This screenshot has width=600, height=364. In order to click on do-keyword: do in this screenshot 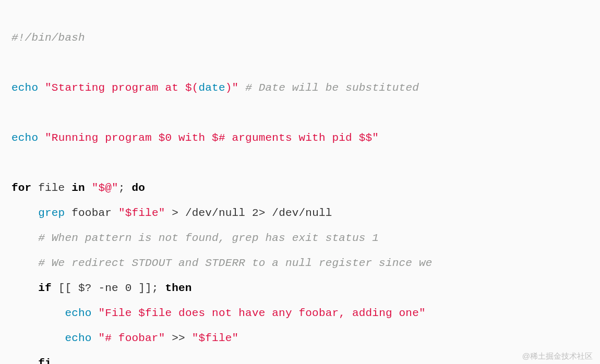, I will do `click(138, 188)`.